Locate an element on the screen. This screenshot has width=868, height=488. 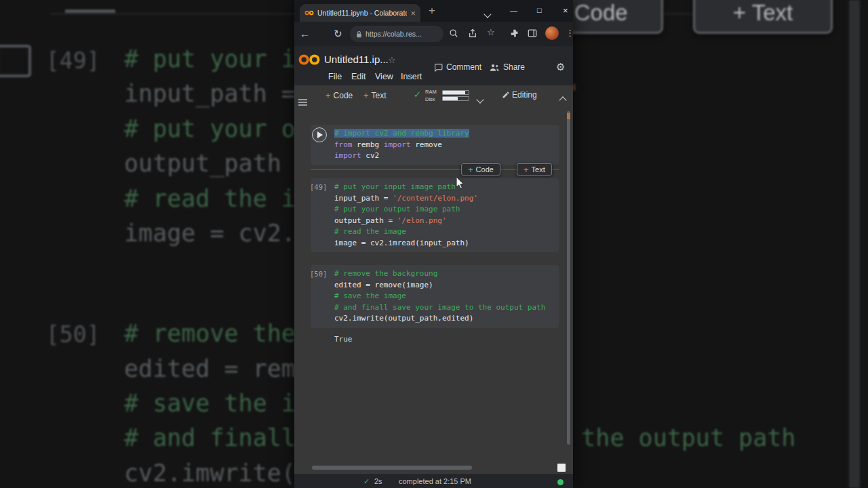
success-check-icon: ✓ is located at coordinates (366, 481).